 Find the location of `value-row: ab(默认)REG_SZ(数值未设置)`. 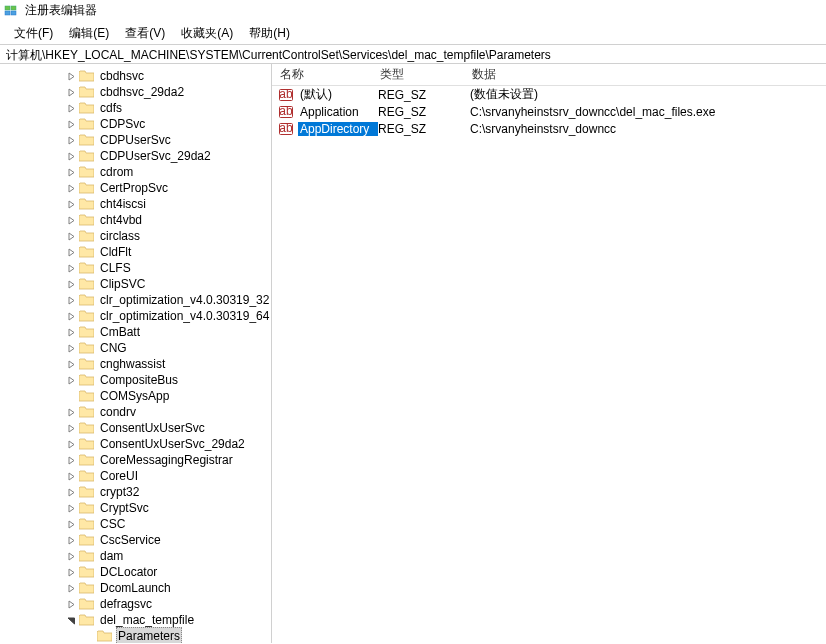

value-row: ab(默认)REG_SZ(数值未设置) is located at coordinates (549, 94).